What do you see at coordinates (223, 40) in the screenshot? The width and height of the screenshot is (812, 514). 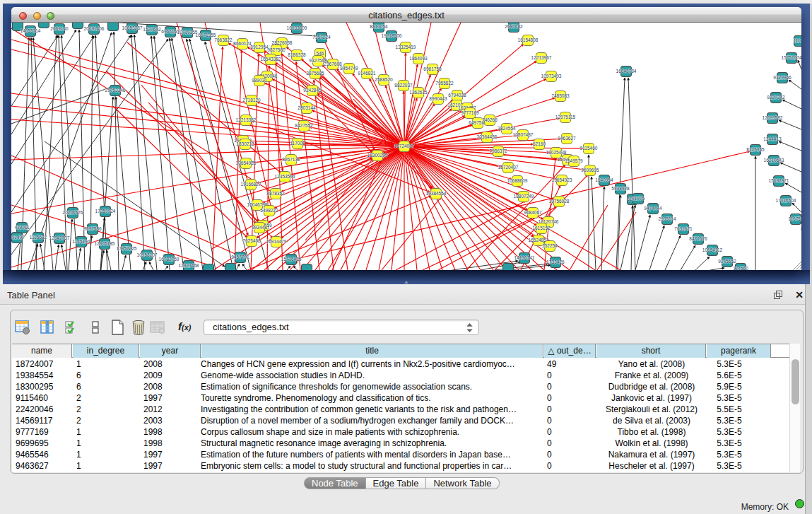 I see `svg-text: 7663822` at bounding box center [223, 40].